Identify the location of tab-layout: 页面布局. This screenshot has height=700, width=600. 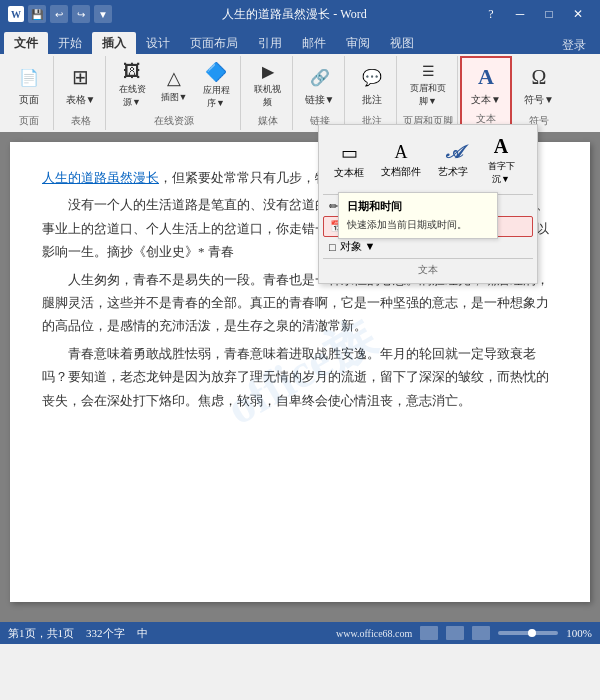
(214, 43).